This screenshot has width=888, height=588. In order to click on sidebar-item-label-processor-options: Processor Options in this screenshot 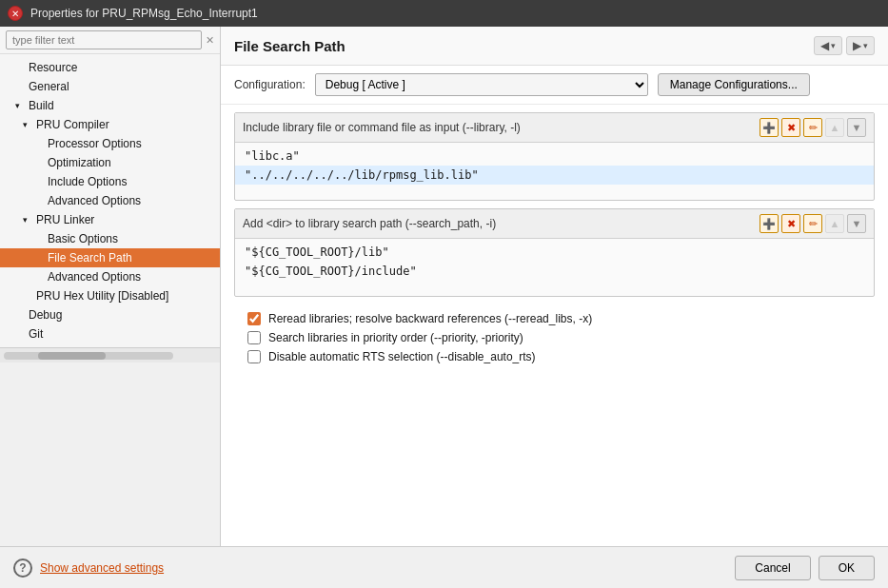, I will do `click(95, 144)`.